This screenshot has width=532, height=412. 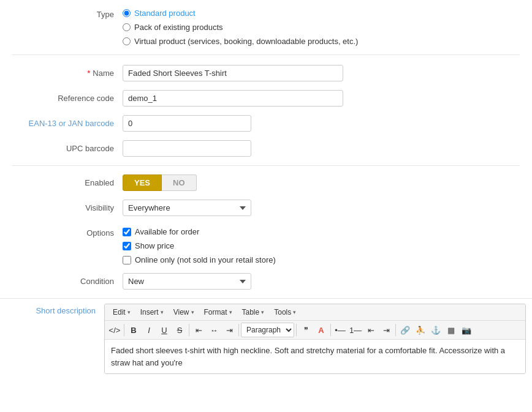 I want to click on menu-table: Table ▾, so click(x=254, y=312).